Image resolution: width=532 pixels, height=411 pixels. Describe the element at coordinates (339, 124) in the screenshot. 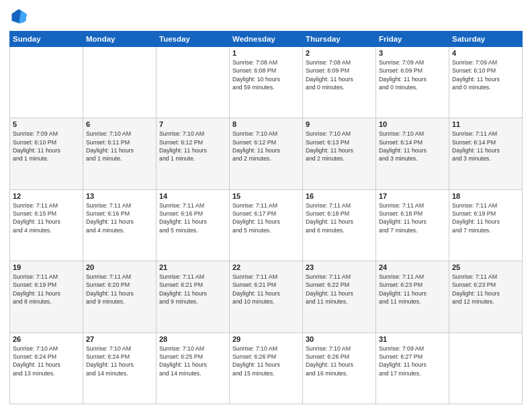

I see `day-number: 9` at that location.